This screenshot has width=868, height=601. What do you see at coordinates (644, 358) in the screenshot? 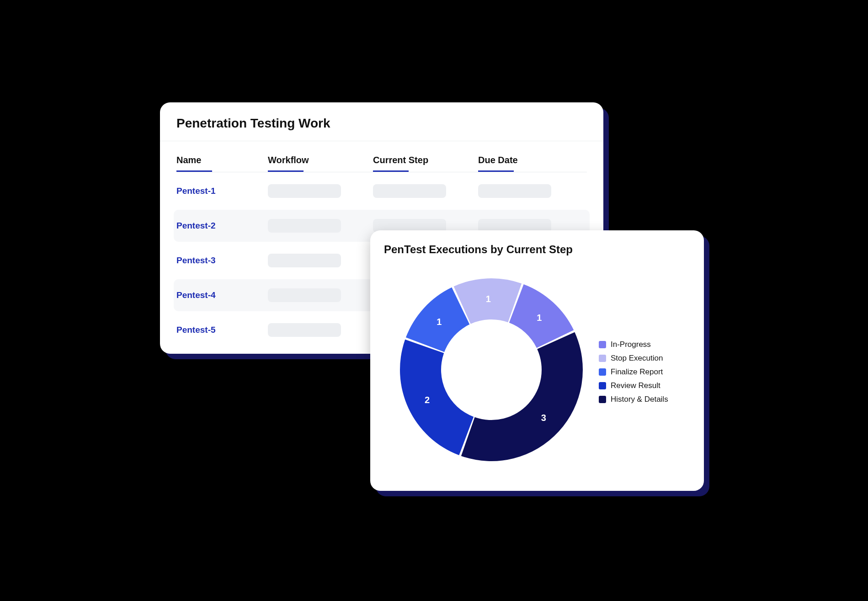
I see `legend-item-stop-execution: Stop Execution` at bounding box center [644, 358].